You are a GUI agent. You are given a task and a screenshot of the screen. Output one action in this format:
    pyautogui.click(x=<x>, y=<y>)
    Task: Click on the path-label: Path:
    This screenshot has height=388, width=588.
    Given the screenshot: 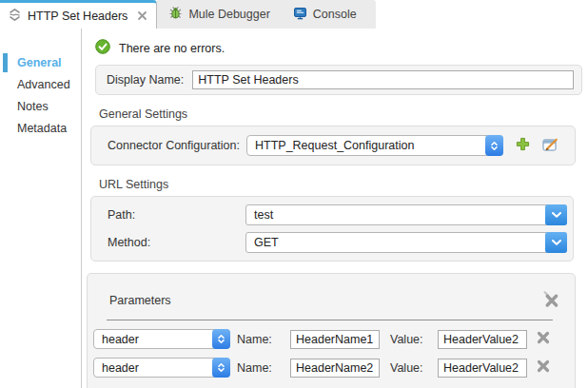 What is the action you would take?
    pyautogui.click(x=177, y=215)
    